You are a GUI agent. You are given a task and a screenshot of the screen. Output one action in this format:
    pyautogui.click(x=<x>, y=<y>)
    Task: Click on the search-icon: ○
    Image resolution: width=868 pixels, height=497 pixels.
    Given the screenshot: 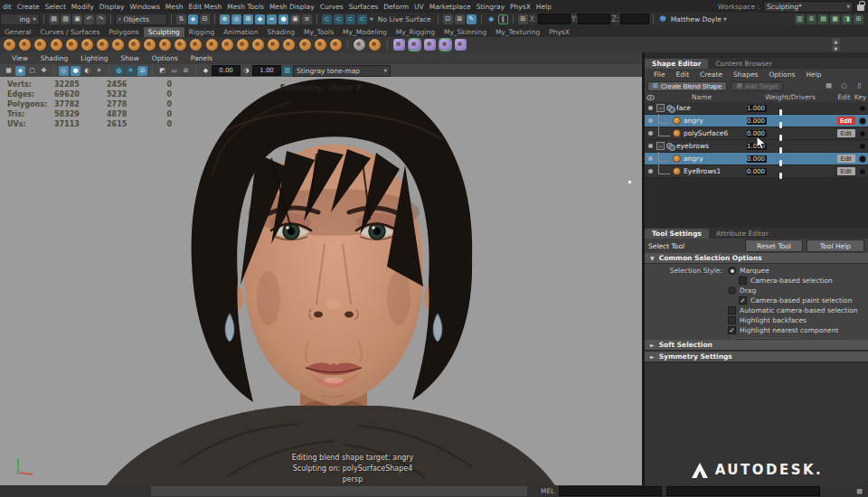 What is the action you would take?
    pyautogui.click(x=844, y=87)
    